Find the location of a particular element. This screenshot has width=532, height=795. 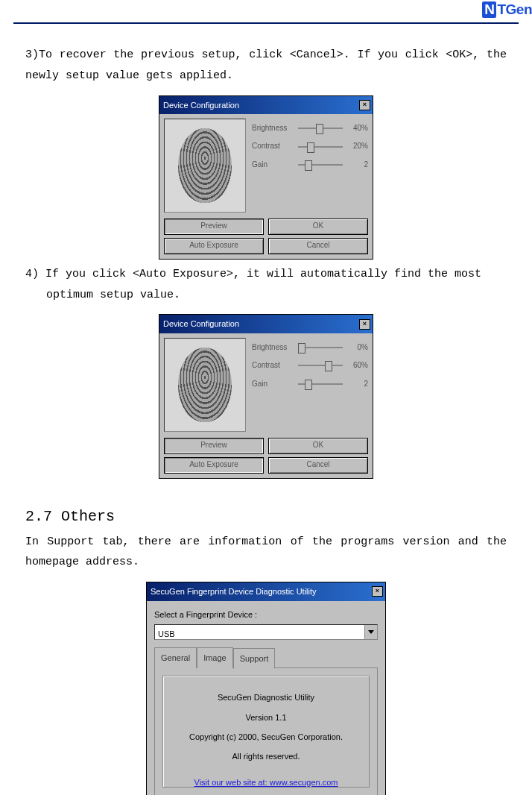

contrast-row: Contrast 60% is located at coordinates (310, 365).